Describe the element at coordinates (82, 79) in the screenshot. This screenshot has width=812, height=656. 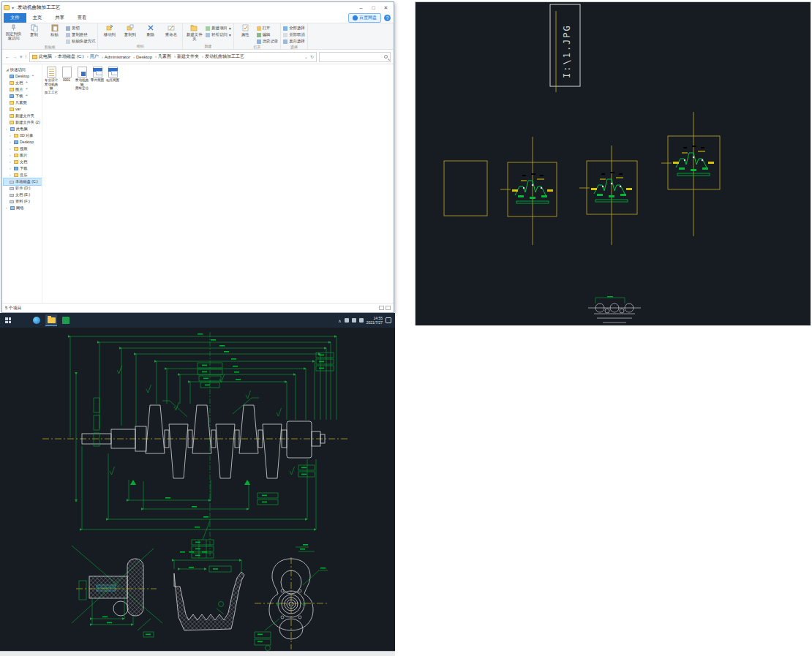
I see `file-item: 发动机曲轴 测绘定位` at that location.